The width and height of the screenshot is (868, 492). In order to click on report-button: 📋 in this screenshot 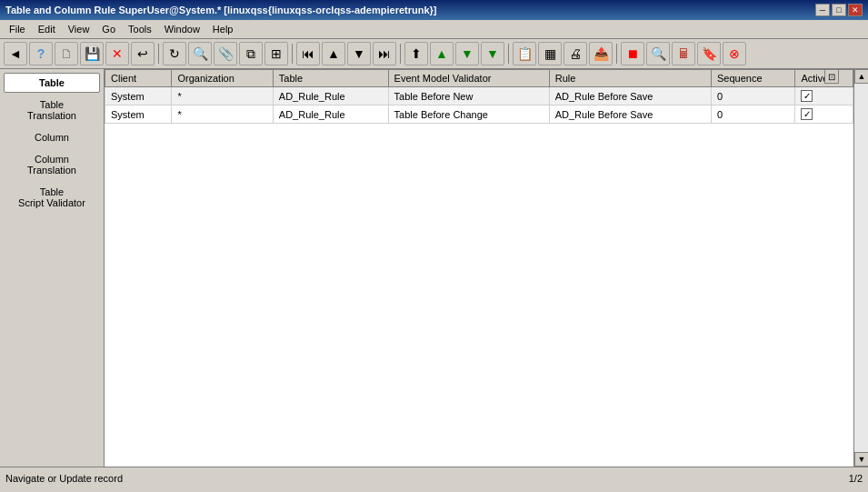, I will do `click(524, 54)`.